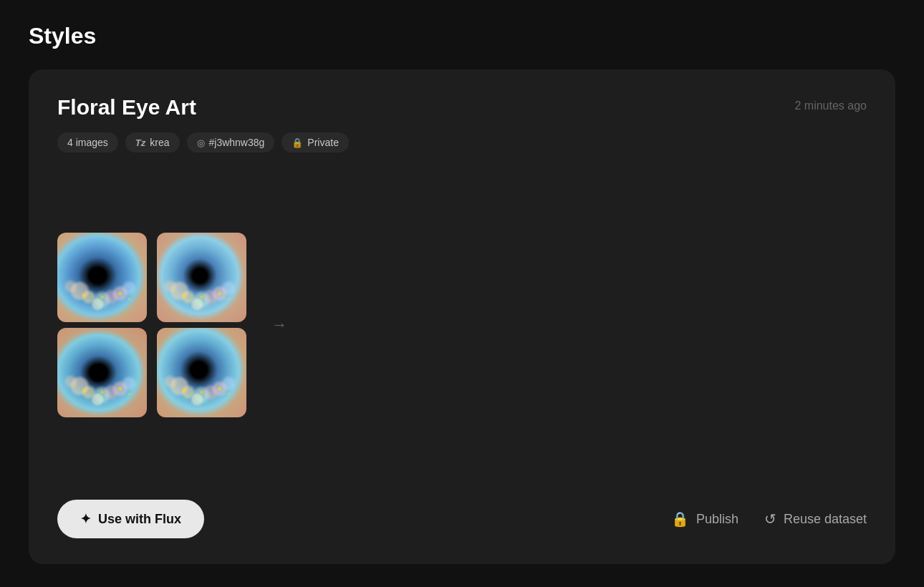 The image size is (924, 587). I want to click on reuse-dataset-label: Reuse dataset, so click(825, 520).